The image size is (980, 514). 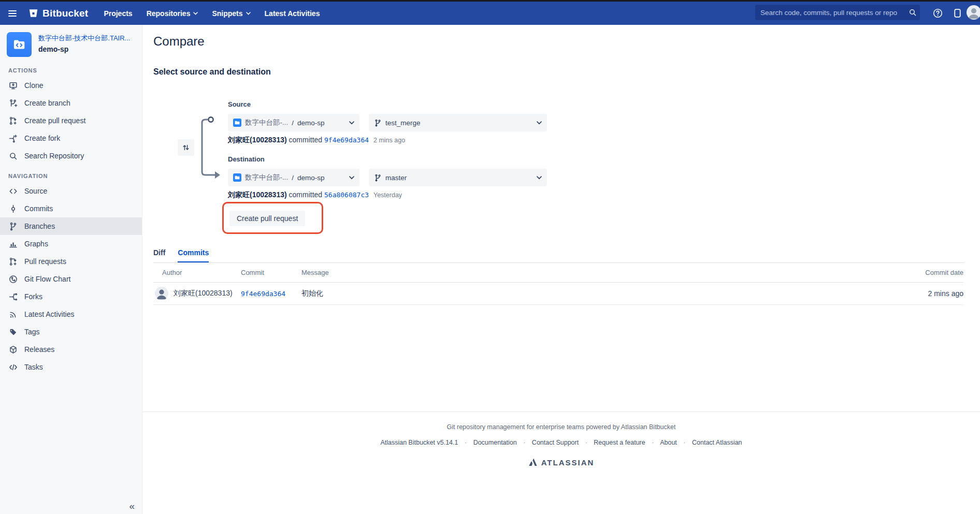 What do you see at coordinates (13, 261) in the screenshot?
I see `pull-requests-icon` at bounding box center [13, 261].